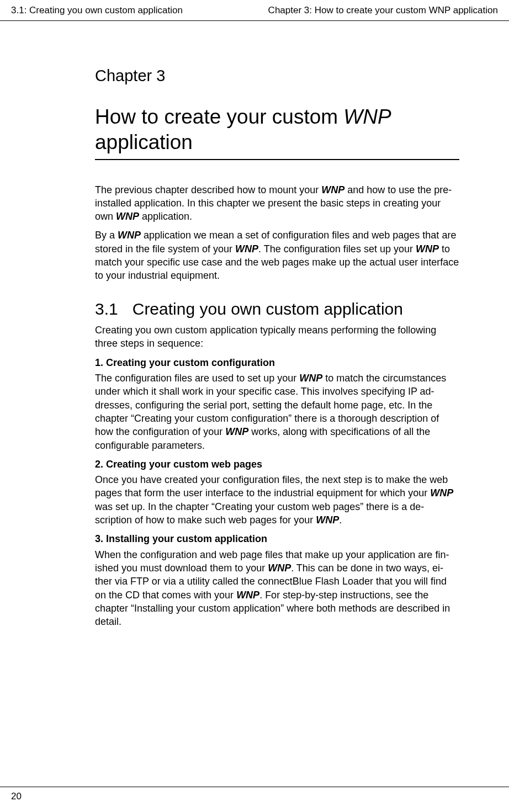  What do you see at coordinates (277, 500) in the screenshot?
I see `step-2-text: Once you have created your configuration…` at bounding box center [277, 500].